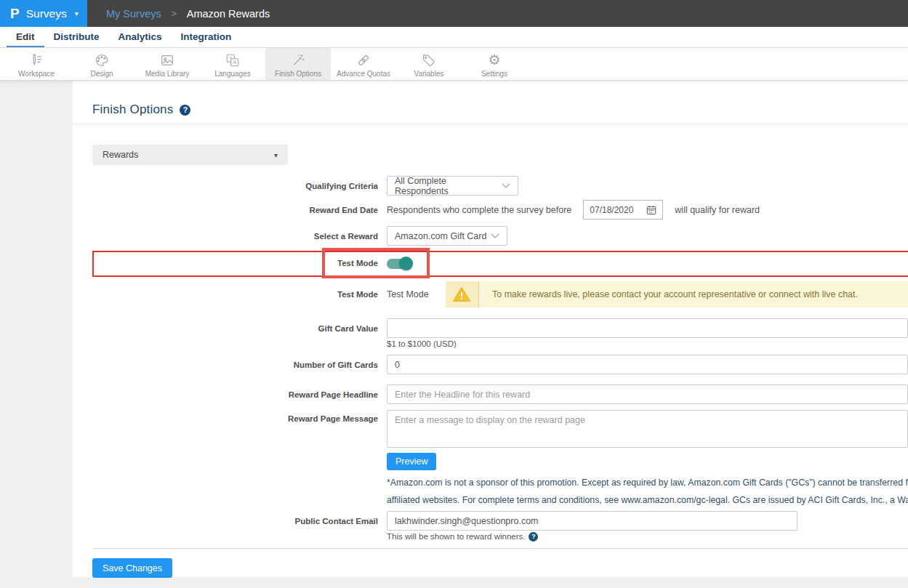 The width and height of the screenshot is (908, 588). Describe the element at coordinates (623, 209) in the screenshot. I see `reward-end-date-field` at that location.